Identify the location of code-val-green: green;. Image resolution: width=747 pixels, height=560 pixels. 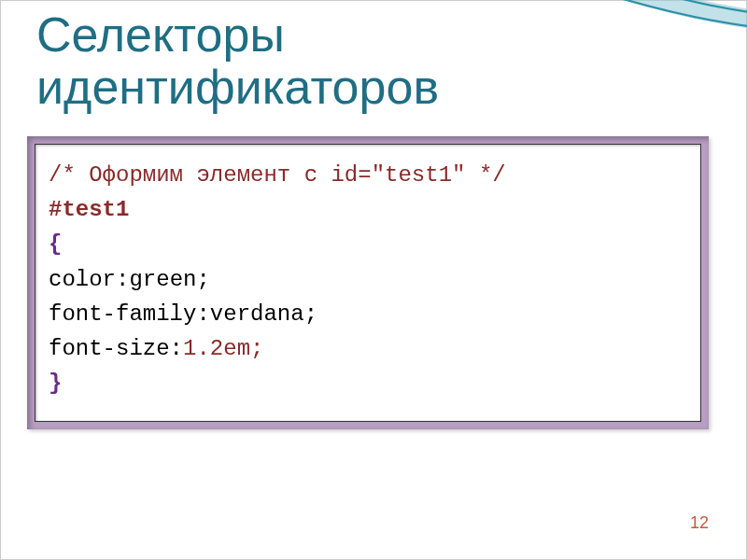
(169, 280).